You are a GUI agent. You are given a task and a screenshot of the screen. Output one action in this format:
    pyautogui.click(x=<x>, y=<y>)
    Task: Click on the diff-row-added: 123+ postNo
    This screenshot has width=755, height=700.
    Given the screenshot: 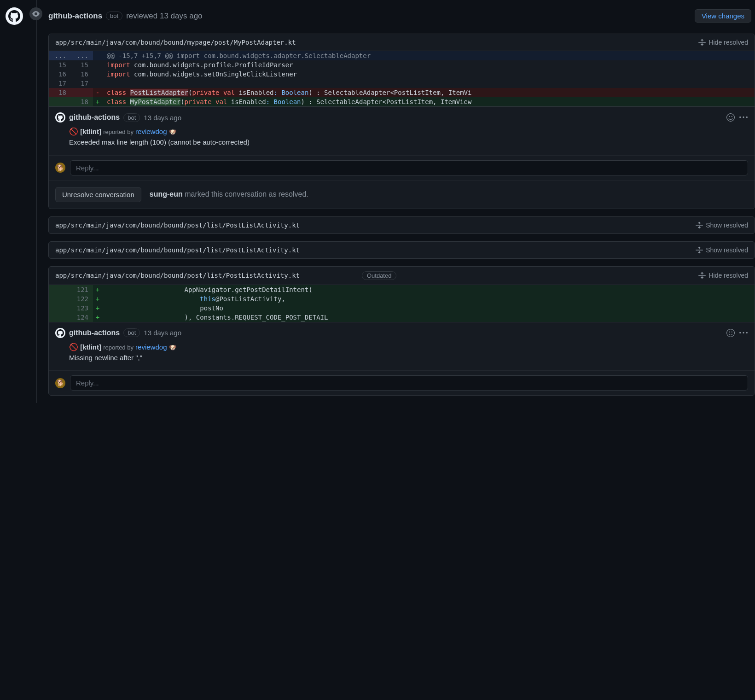 What is the action you would take?
    pyautogui.click(x=401, y=308)
    